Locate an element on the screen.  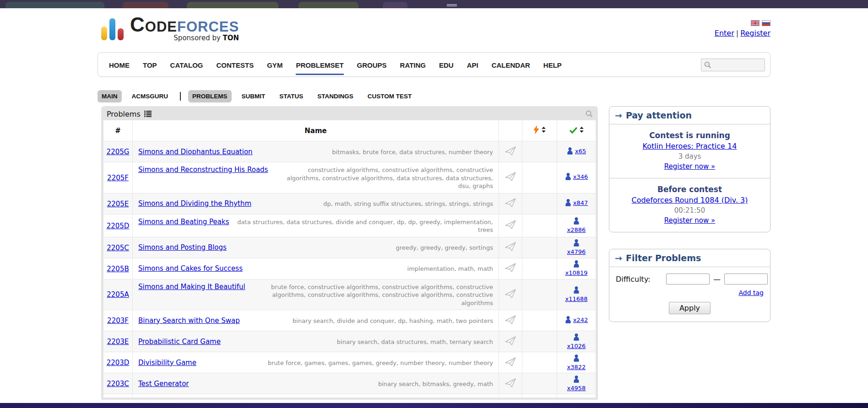
english-flag-icon is located at coordinates (755, 23).